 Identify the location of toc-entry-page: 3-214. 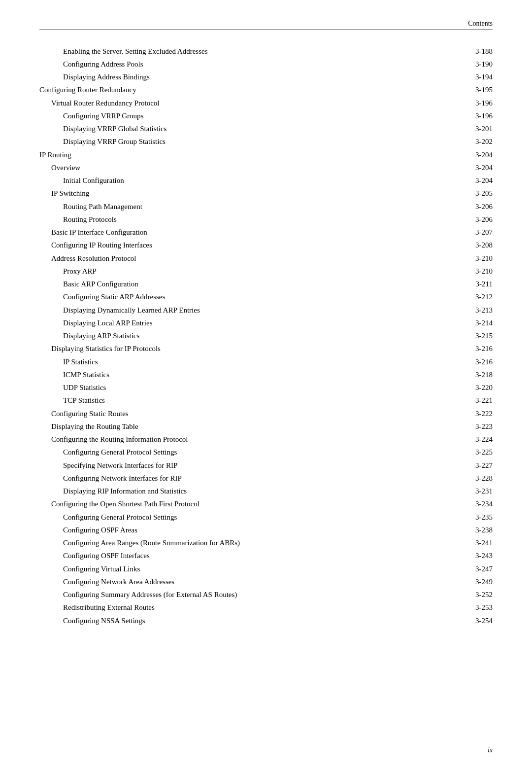
(459, 323).